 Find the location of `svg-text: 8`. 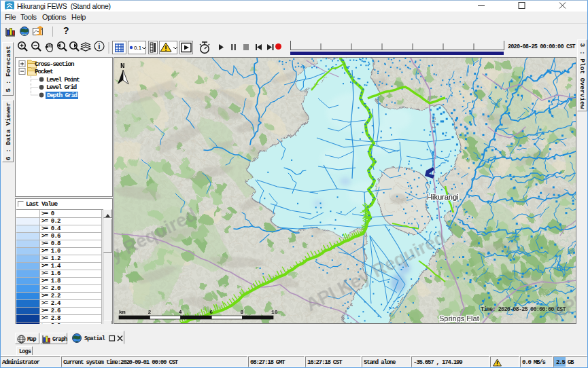

svg-text: 8 is located at coordinates (242, 312).